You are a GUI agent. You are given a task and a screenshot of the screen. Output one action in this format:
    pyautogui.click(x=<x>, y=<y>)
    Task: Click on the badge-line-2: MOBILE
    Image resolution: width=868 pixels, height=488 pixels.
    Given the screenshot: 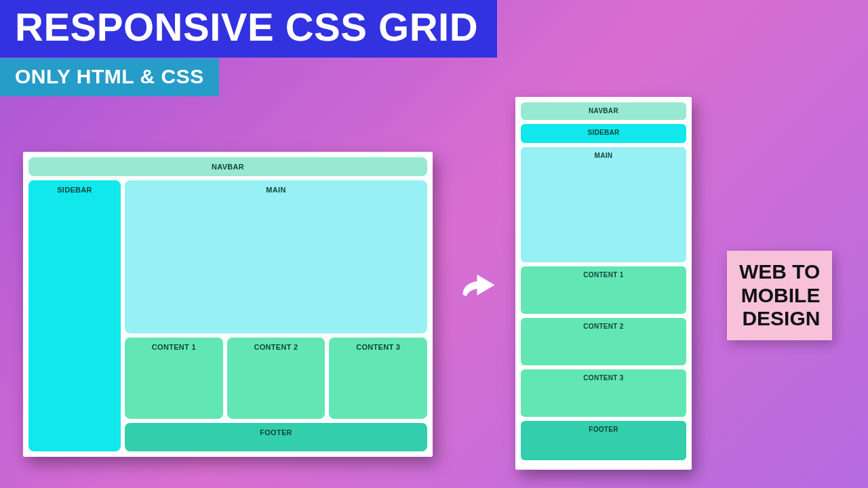 What is the action you would take?
    pyautogui.click(x=780, y=296)
    